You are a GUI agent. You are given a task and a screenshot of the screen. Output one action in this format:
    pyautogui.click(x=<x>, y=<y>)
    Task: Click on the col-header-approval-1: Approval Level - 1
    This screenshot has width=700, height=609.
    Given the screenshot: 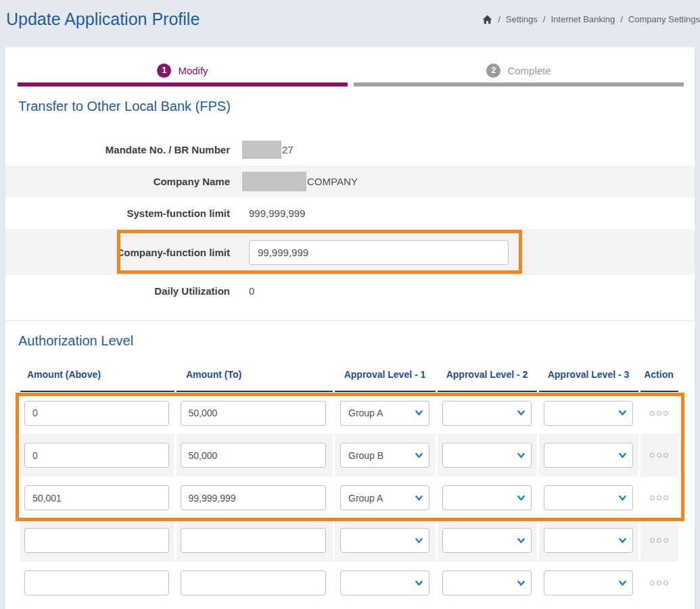 What is the action you would take?
    pyautogui.click(x=385, y=380)
    